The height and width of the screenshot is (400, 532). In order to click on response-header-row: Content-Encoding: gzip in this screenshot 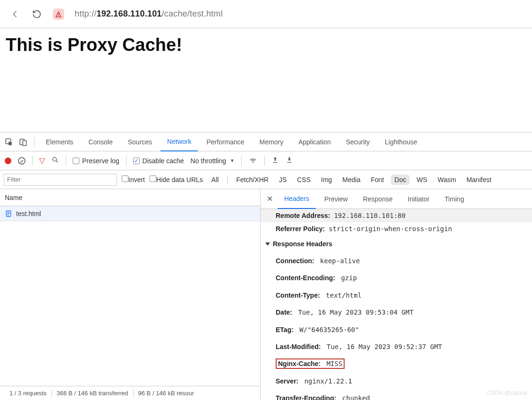, I will do `click(397, 278)`.